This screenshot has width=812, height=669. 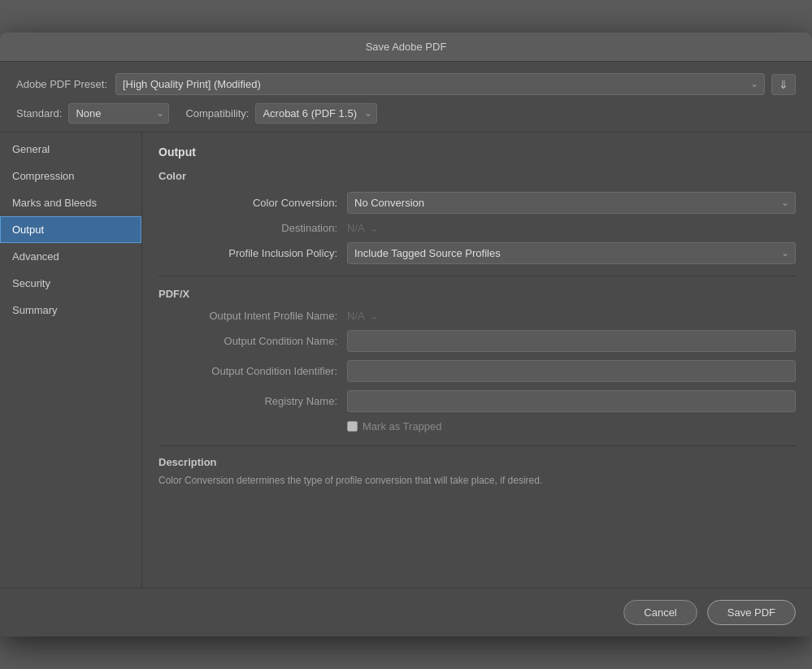 I want to click on download-icon: ⇓, so click(x=784, y=85).